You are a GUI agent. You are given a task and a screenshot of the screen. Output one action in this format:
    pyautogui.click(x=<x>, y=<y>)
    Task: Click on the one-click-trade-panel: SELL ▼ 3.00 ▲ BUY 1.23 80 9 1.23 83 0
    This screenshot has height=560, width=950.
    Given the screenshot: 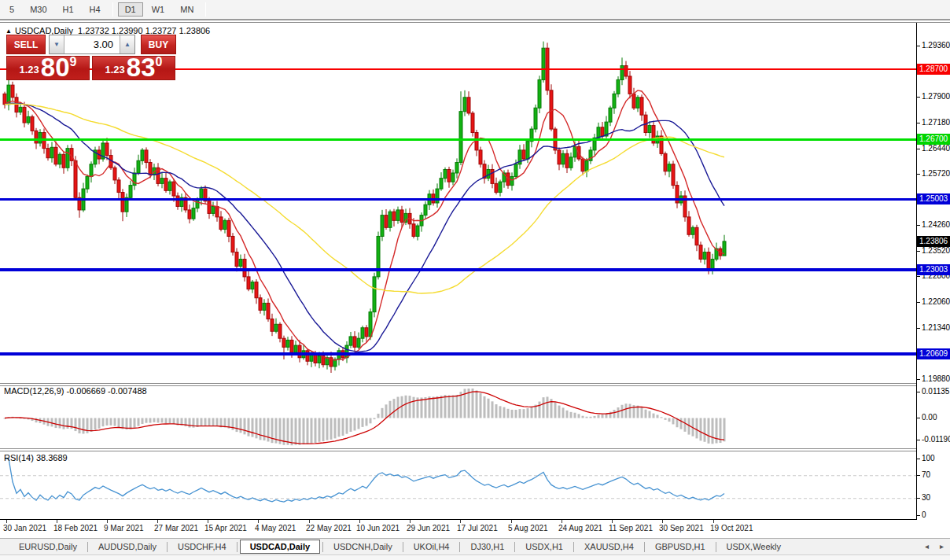 What is the action you would take?
    pyautogui.click(x=91, y=57)
    